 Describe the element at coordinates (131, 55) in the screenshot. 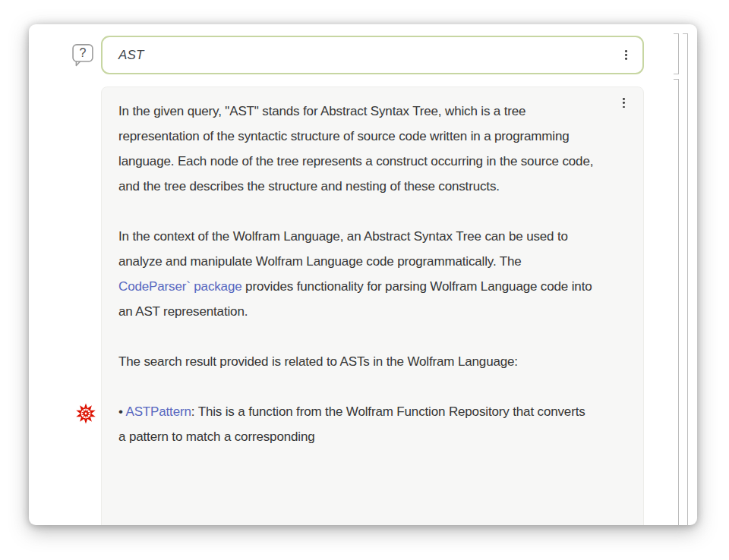

I see `chat-query-text: AST` at that location.